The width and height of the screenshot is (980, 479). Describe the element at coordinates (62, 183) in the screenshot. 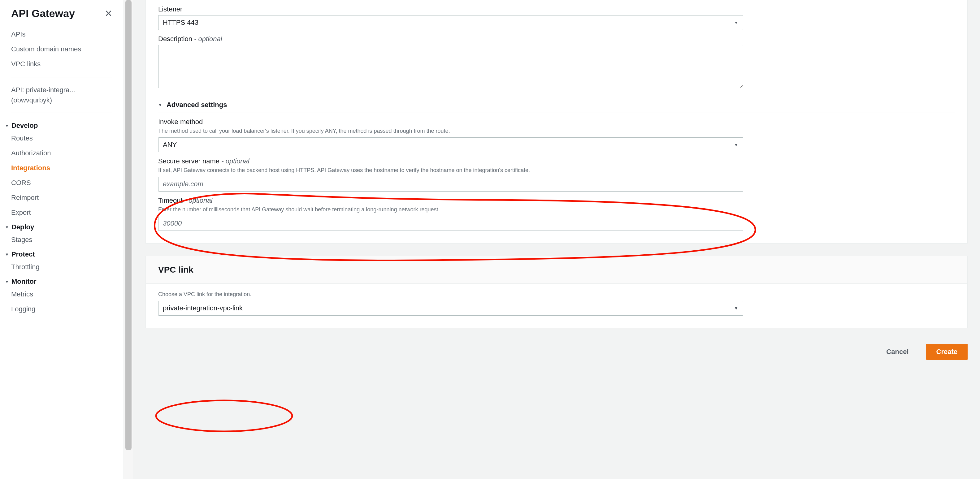

I see `sidebar-item-cors: CORS` at that location.